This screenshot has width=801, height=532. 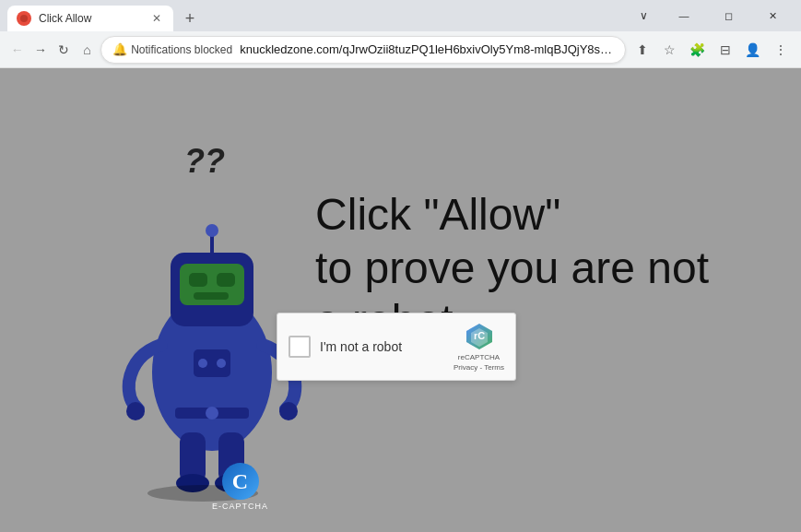 I want to click on recaptcha-links: Privacy - Terms, so click(x=479, y=367).